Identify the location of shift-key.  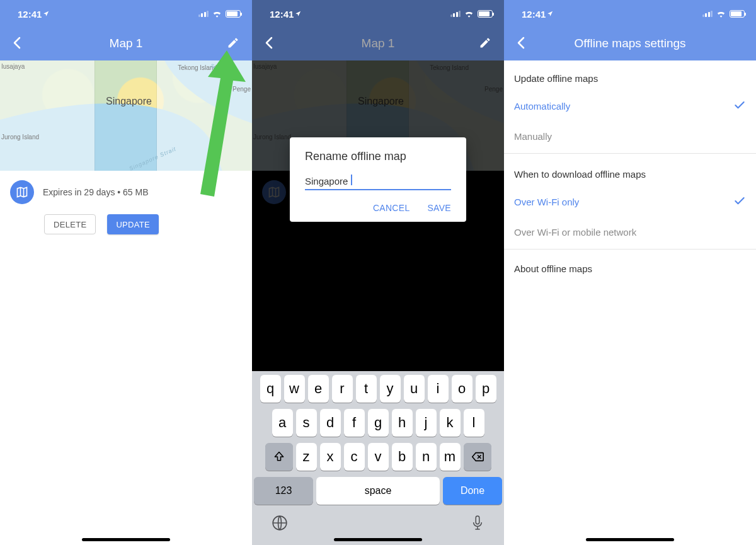
(279, 457).